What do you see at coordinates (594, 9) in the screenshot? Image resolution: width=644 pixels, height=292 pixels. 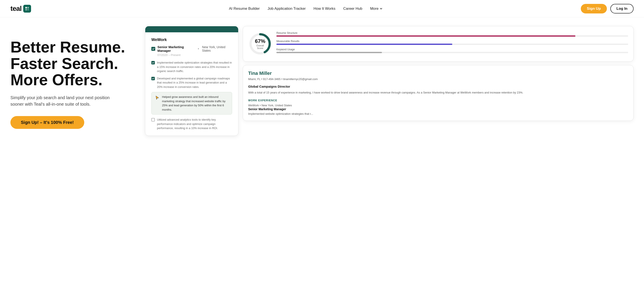 I see `signup-button: Sign Up` at bounding box center [594, 9].